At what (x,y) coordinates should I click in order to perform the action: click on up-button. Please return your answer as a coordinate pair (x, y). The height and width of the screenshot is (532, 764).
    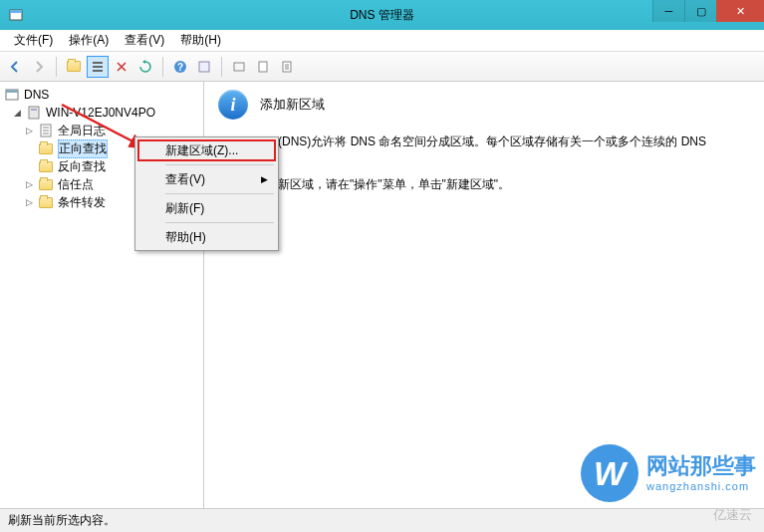
    Looking at the image, I should click on (74, 67).